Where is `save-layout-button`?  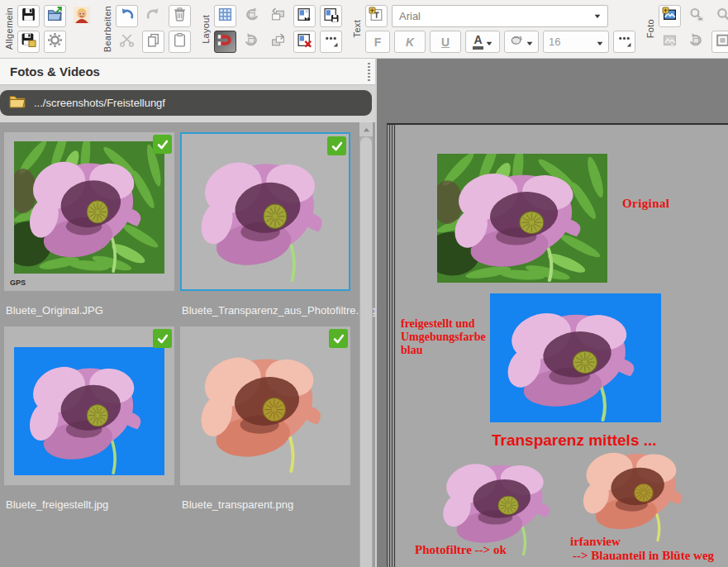 save-layout-button is located at coordinates (331, 17).